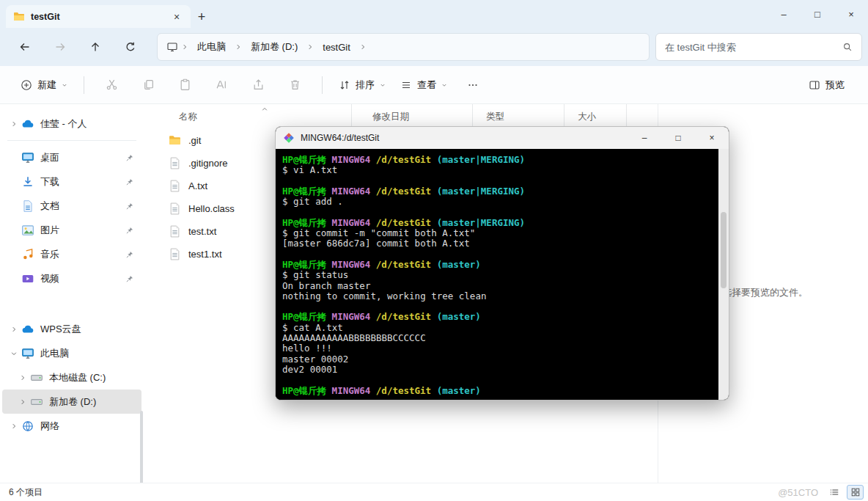 This screenshot has width=868, height=501. I want to click on terminal-maximize-button: □, so click(678, 138).